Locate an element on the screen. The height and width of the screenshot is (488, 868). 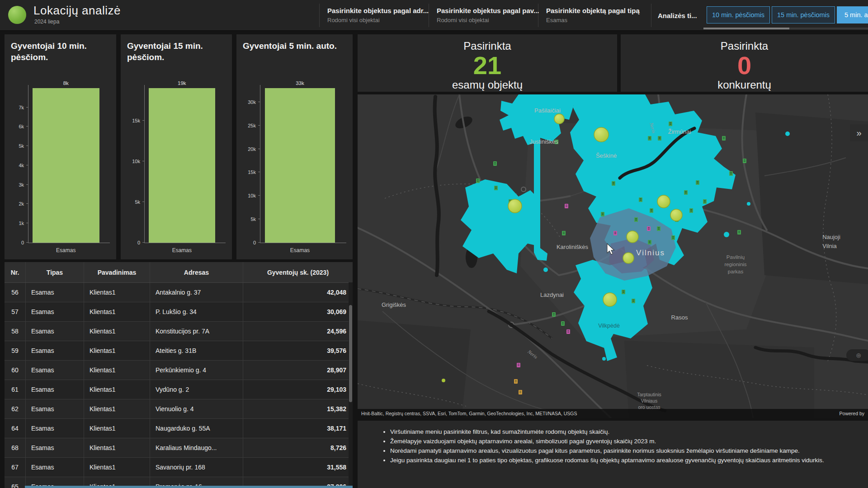
time-button-15min: 15 min. pėsčiomis is located at coordinates (803, 15).